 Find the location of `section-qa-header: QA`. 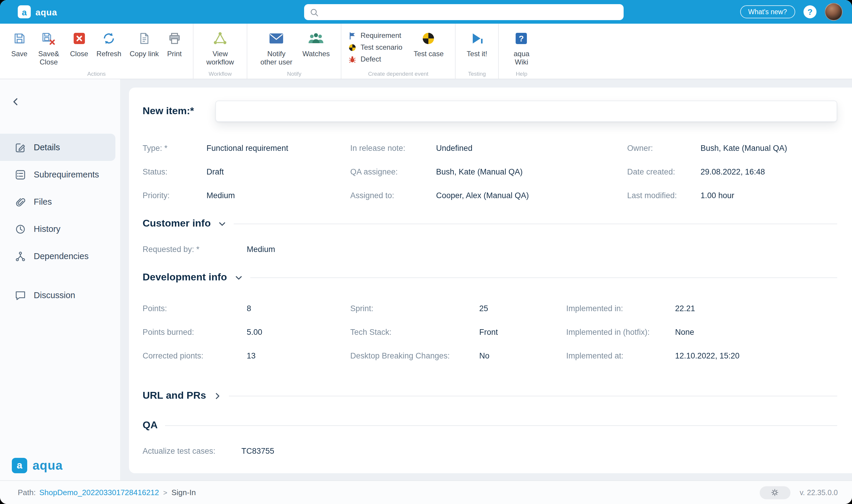

section-qa-header: QA is located at coordinates (490, 425).